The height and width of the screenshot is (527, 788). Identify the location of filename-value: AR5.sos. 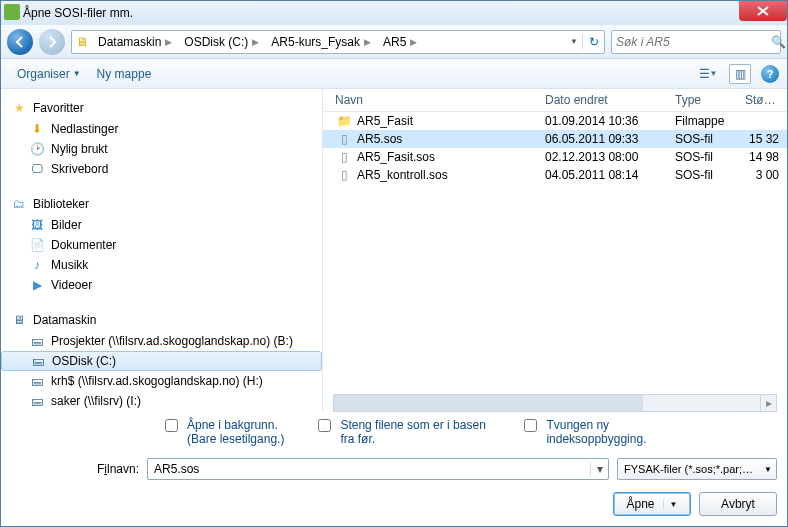
(369, 469).